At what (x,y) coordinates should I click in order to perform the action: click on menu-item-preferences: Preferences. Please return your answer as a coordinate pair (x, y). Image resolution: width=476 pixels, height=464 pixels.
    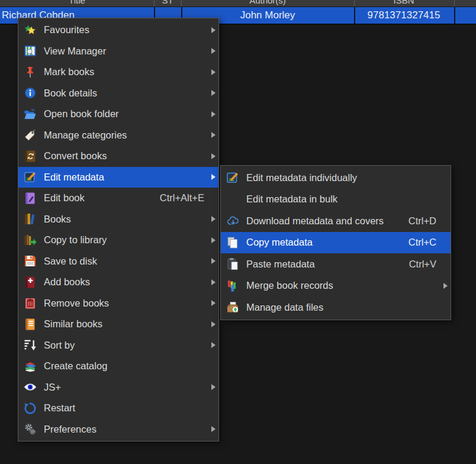
    Looking at the image, I should click on (118, 430).